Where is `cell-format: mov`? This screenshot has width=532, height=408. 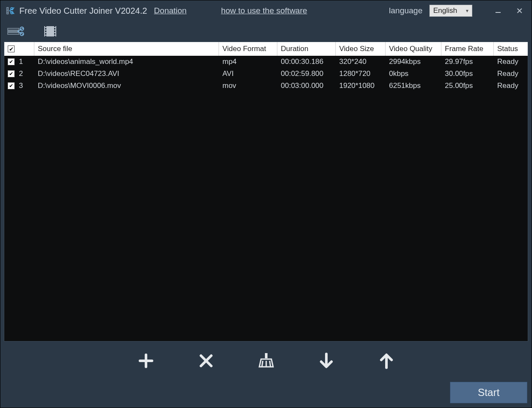
cell-format: mov is located at coordinates (248, 86).